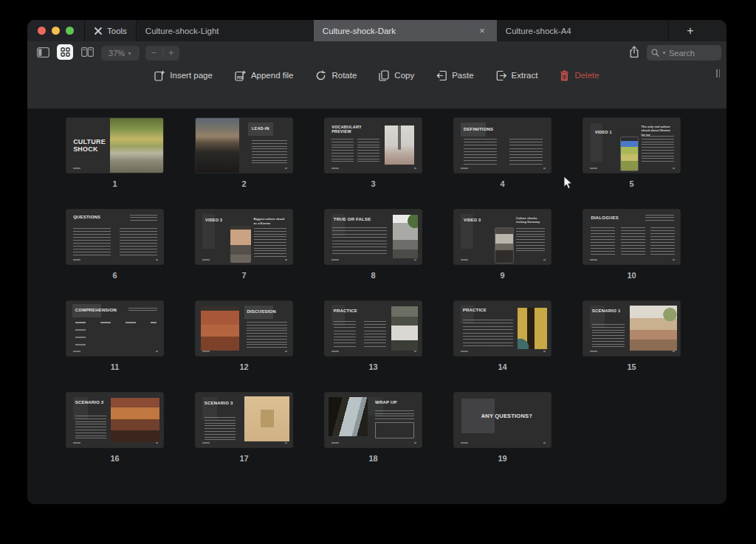 This screenshot has height=544, width=756. What do you see at coordinates (405, 31) in the screenshot?
I see `tab-culture-shock-dark: Culture-shock-Dark ×` at bounding box center [405, 31].